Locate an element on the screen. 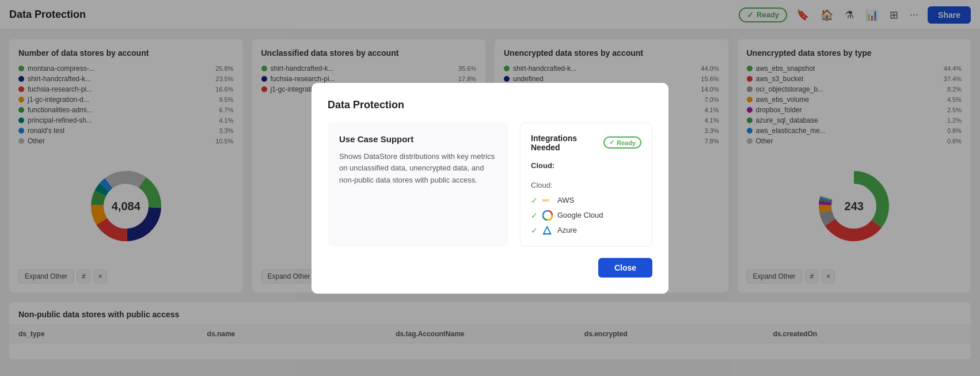 Image resolution: width=980 pixels, height=376 pixels. cloud-item-gcp: ✓ Google Cloud is located at coordinates (586, 215).